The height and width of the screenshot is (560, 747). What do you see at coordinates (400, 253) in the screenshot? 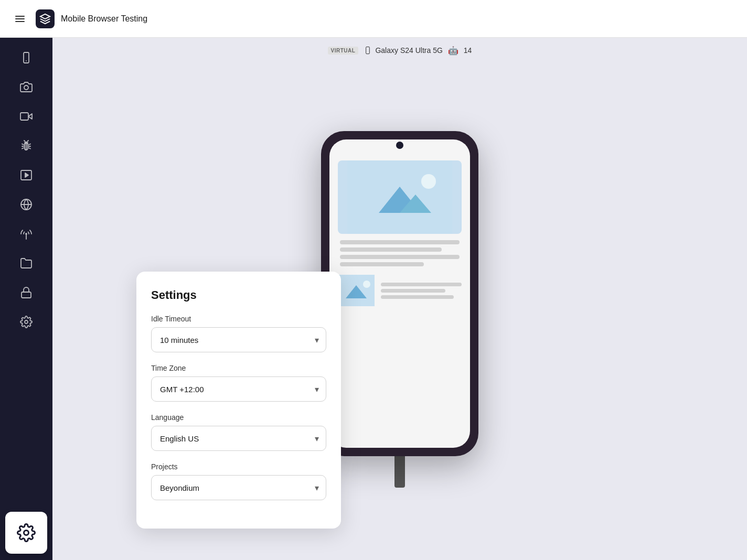
I see `screen-content-lines` at bounding box center [400, 253].